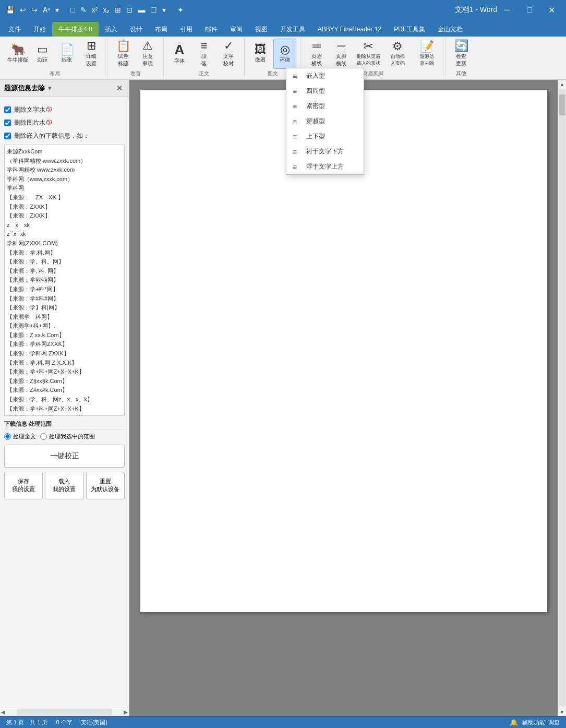 The image size is (566, 728). What do you see at coordinates (562, 398) in the screenshot?
I see `vertical-scrollbar: ▲ ▼` at bounding box center [562, 398].